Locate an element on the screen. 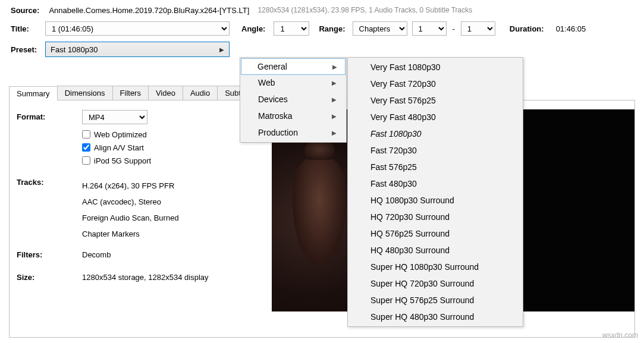 The width and height of the screenshot is (644, 343). align-av-checkbox: Align A/V Start is located at coordinates (117, 147).